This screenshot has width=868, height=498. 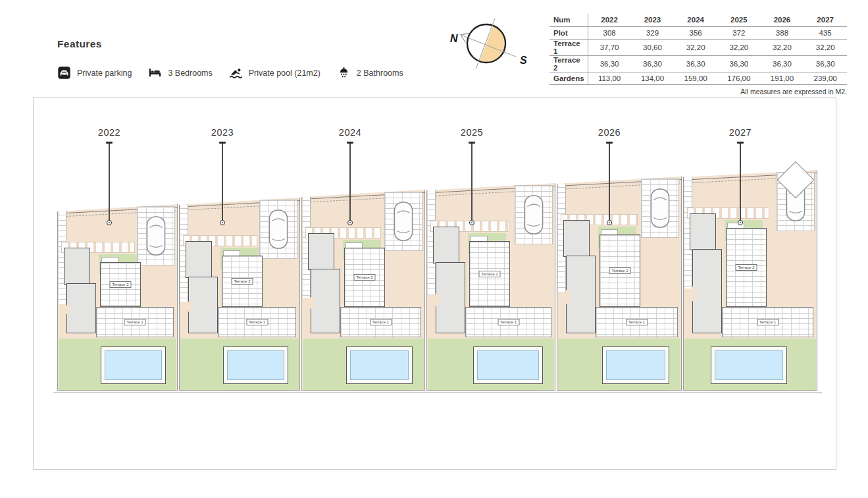 What do you see at coordinates (117, 298) in the screenshot?
I see `plot-2022: Terrace 2 Terrace 1` at bounding box center [117, 298].